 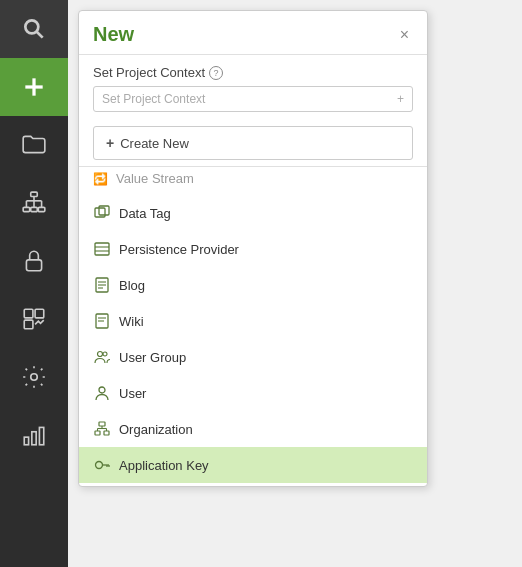 What do you see at coordinates (253, 429) in the screenshot?
I see `list-item-organization: Organization` at bounding box center [253, 429].